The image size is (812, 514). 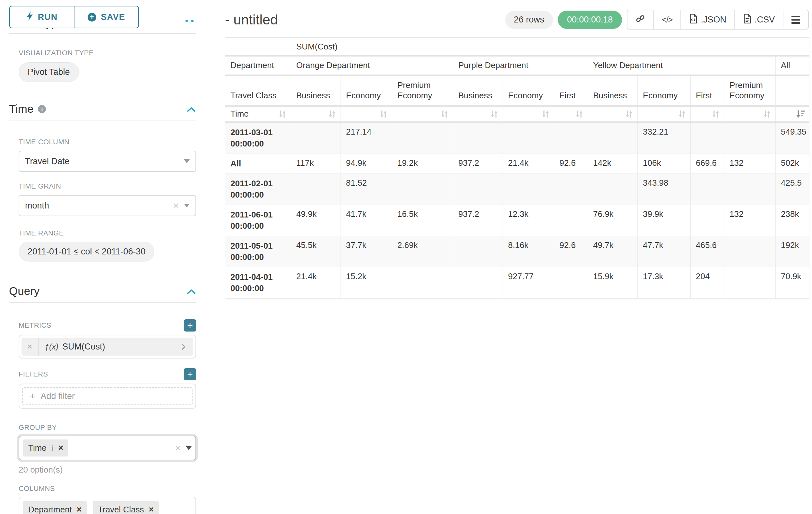 What do you see at coordinates (316, 283) in the screenshot?
I see `value-cell: 21.4k` at bounding box center [316, 283].